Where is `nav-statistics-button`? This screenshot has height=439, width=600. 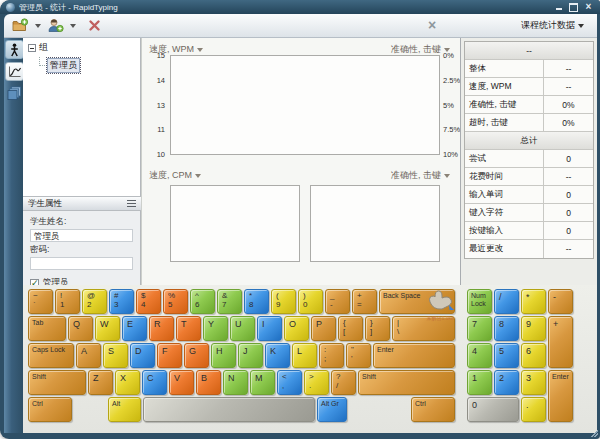 nav-statistics-button is located at coordinates (14, 72).